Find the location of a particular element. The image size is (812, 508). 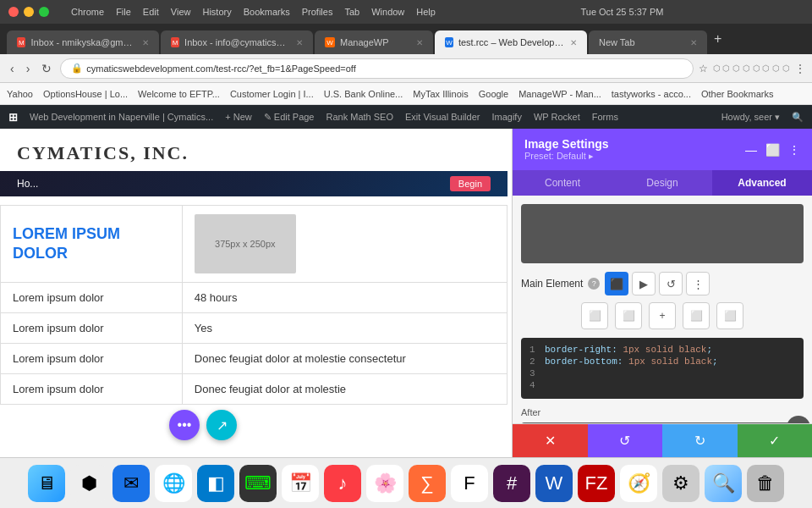

tab-close-3: ✕ is located at coordinates (420, 42).